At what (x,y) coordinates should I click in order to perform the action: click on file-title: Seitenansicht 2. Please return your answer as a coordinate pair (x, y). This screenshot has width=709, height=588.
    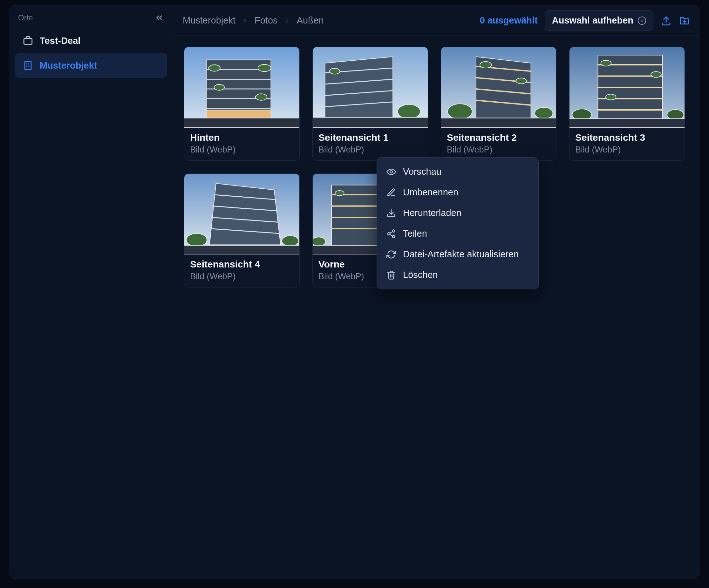
    Looking at the image, I should click on (498, 138).